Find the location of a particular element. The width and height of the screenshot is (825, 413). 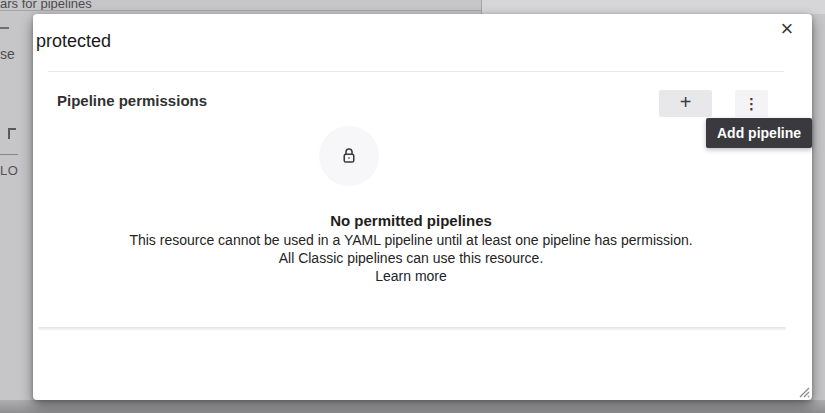

empty-state-icon-circle is located at coordinates (349, 156).